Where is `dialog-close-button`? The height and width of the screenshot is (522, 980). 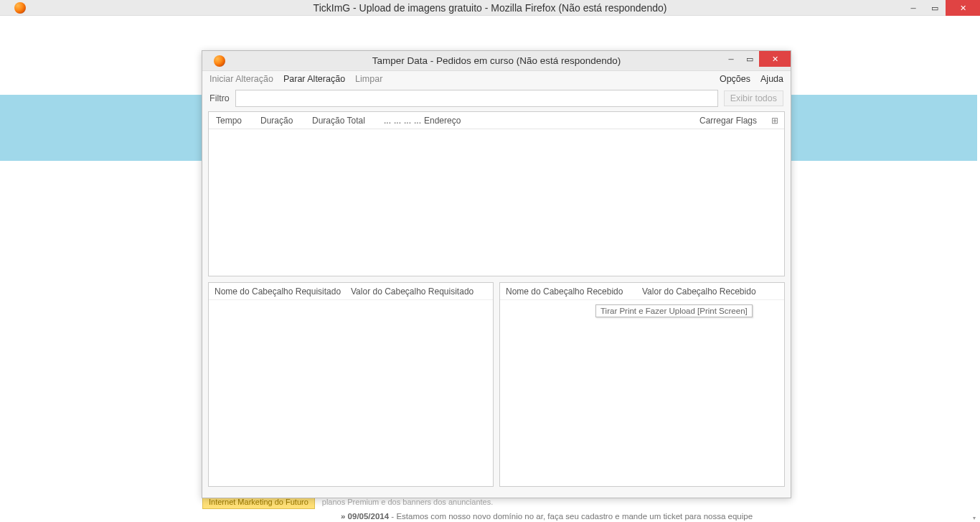
dialog-close-button is located at coordinates (775, 59).